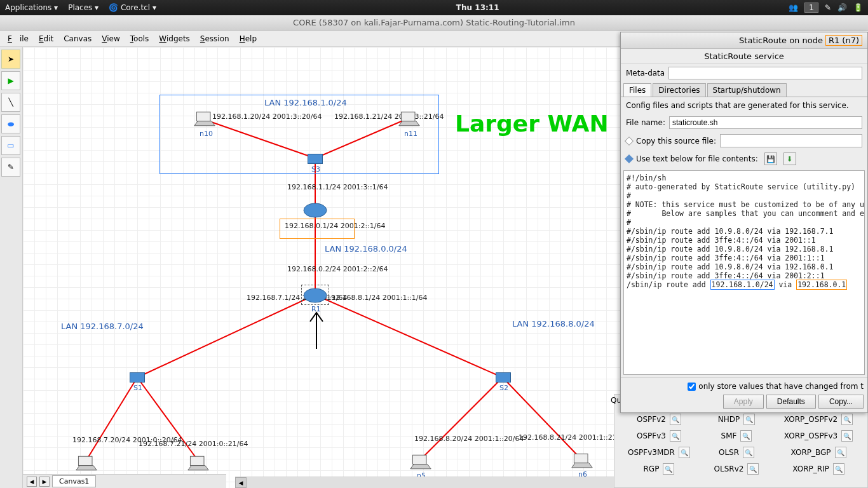 The width and height of the screenshot is (868, 488). I want to click on metadata-input, so click(765, 73).